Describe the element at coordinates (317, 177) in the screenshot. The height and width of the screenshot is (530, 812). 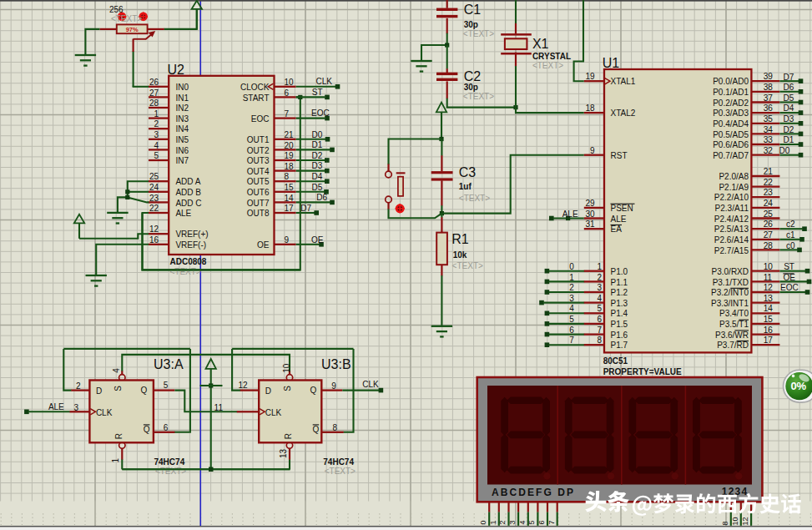
I see `svg-text: D4` at that location.